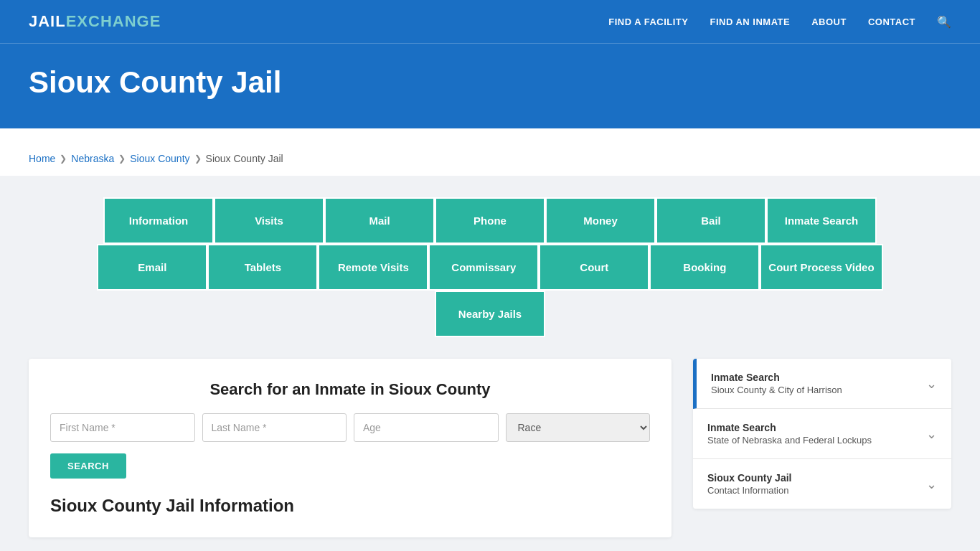  I want to click on search-submit-button: SEARCH, so click(88, 466).